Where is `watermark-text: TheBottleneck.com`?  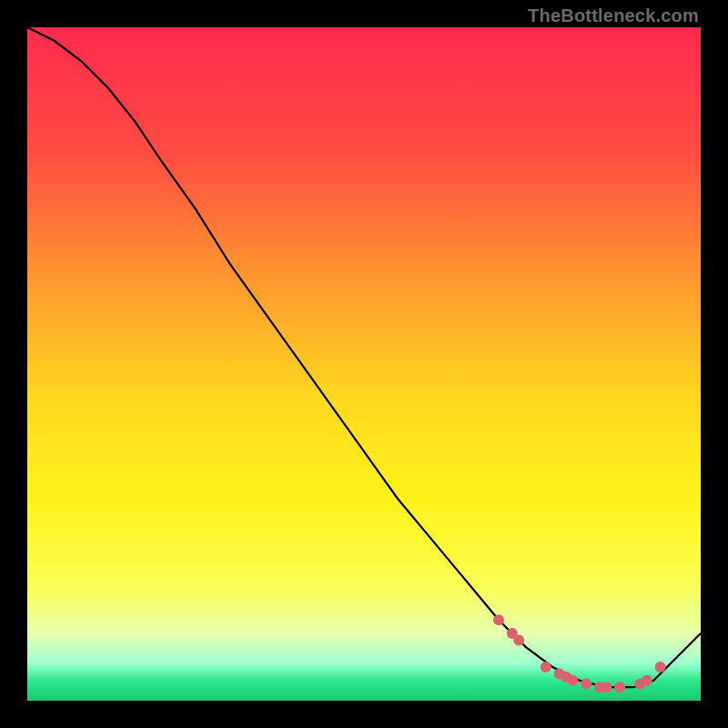 watermark-text: TheBottleneck.com is located at coordinates (613, 16).